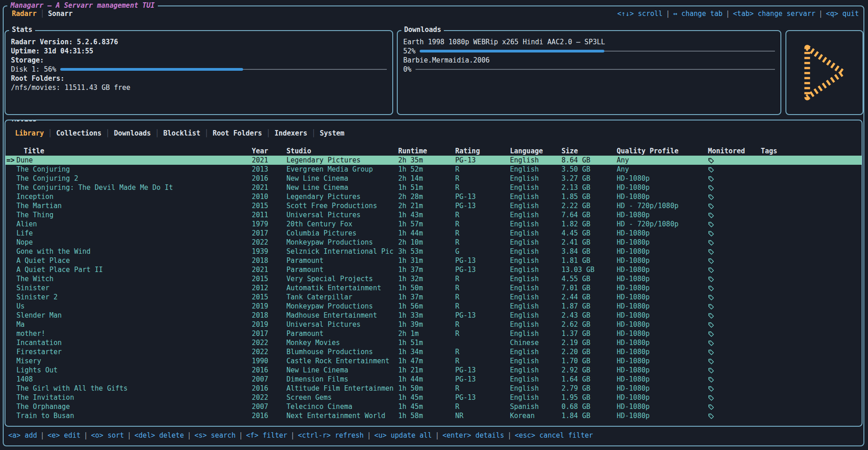 This screenshot has height=450, width=868. Describe the element at coordinates (134, 215) in the screenshot. I see `cell-title: The Thing` at that location.